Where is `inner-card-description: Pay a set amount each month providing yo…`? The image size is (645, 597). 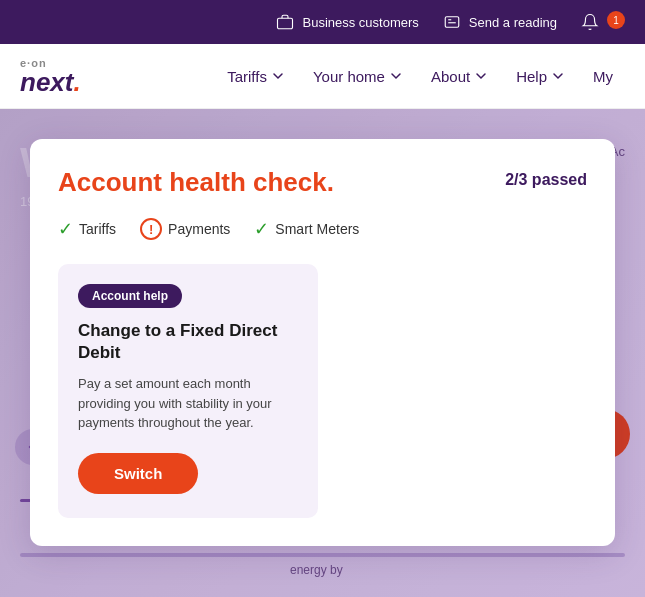
inner-card-description: Pay a set amount each month providing yo… is located at coordinates (188, 404).